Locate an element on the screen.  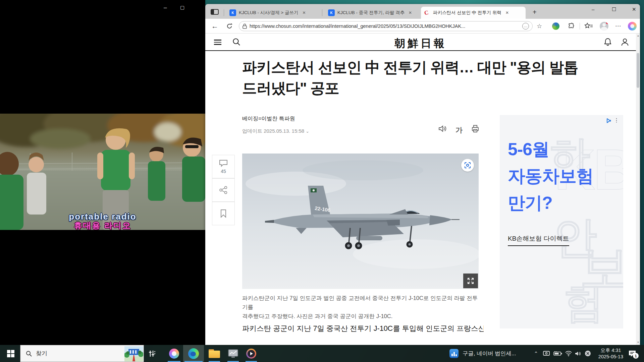
tab-title: KJCLUB - 중국 전투기, 라팔 격추? is located at coordinates (371, 13).